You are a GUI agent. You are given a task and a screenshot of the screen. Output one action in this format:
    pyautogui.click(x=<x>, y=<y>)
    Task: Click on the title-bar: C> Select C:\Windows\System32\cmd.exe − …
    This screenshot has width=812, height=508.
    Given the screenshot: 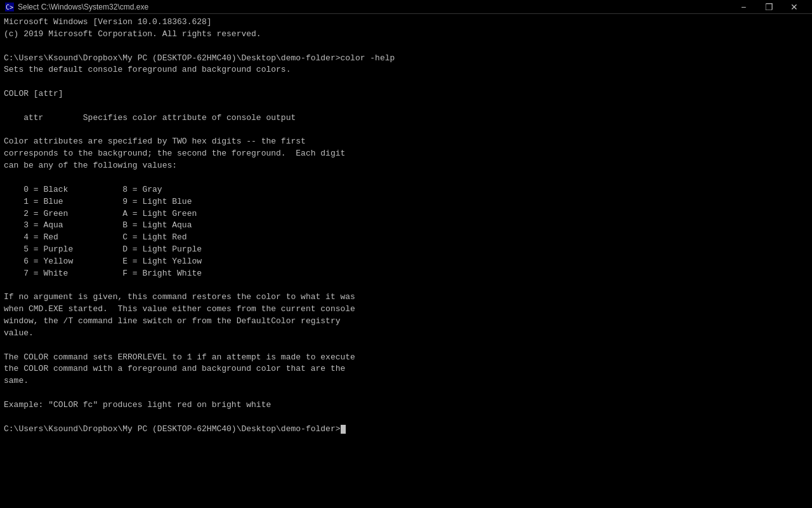 What is the action you would take?
    pyautogui.click(x=406, y=7)
    